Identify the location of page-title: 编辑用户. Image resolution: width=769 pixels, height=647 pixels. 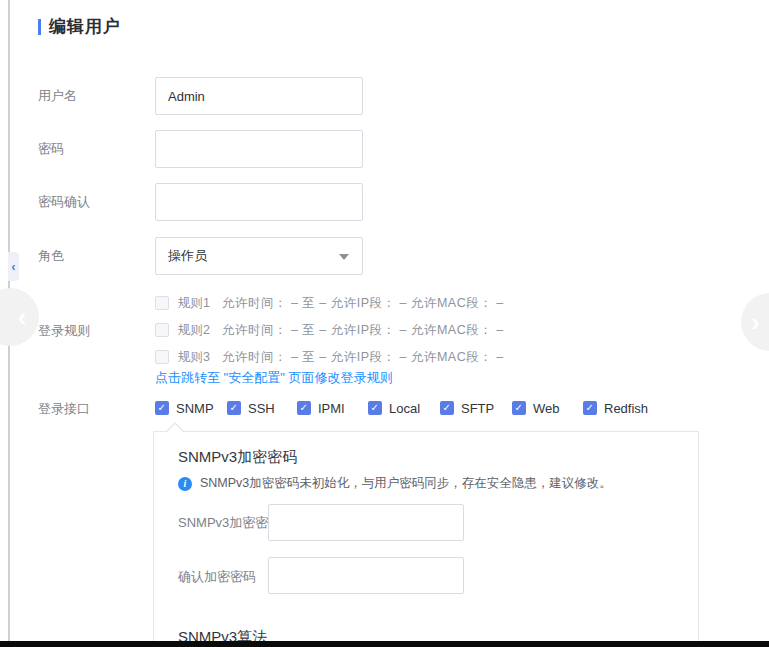
(85, 26).